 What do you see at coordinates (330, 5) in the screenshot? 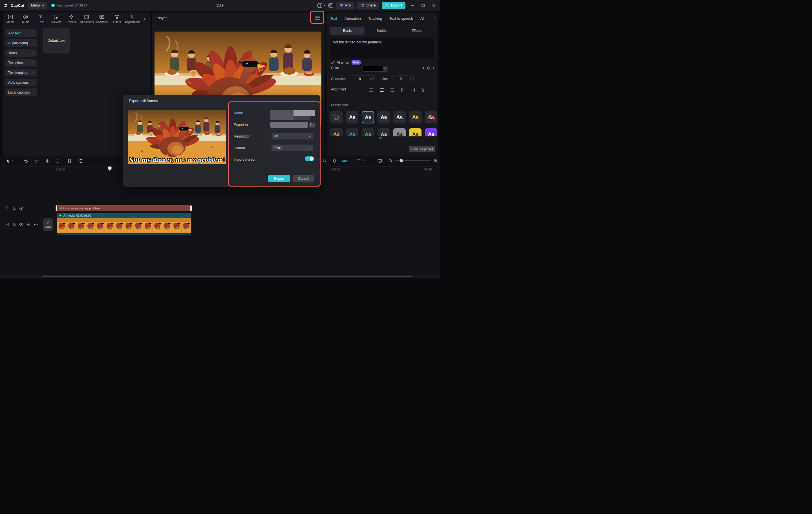
I see `notes-panel-icon` at bounding box center [330, 5].